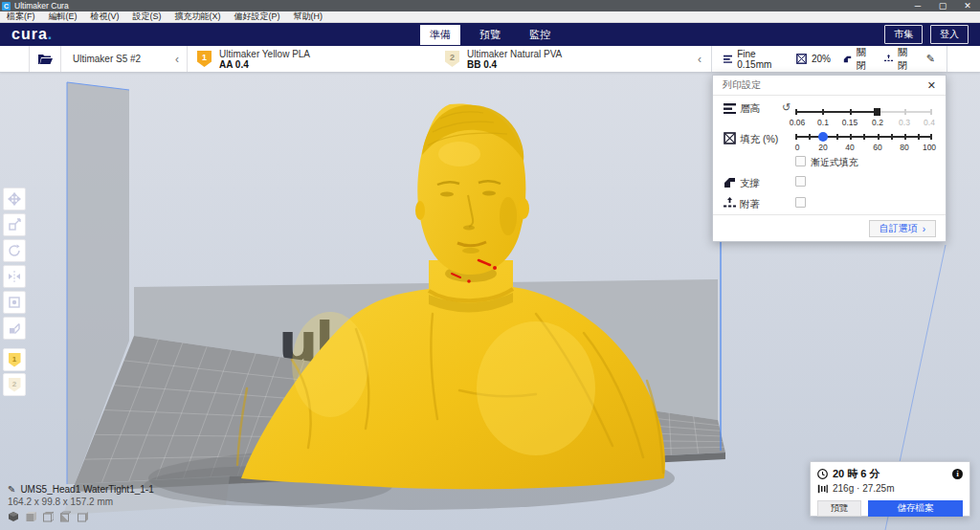 The width and height of the screenshot is (980, 530). Describe the element at coordinates (21, 17) in the screenshot. I see `menu-file: 檔案(F)` at that location.